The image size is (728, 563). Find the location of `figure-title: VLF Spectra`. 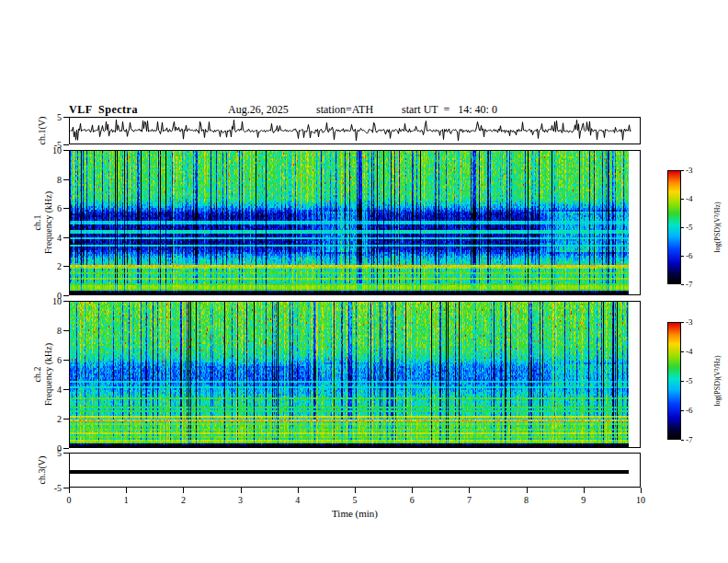

figure-title: VLF Spectra is located at coordinates (103, 110).